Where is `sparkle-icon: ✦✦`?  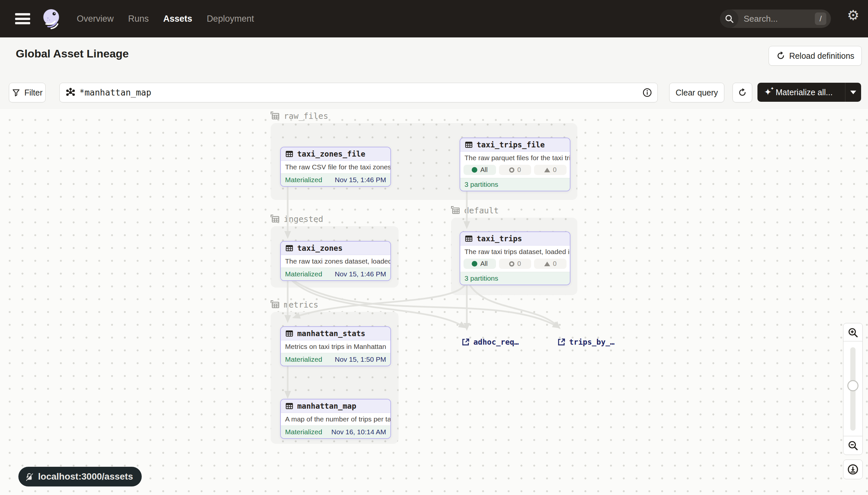 sparkle-icon: ✦✦ is located at coordinates (768, 92).